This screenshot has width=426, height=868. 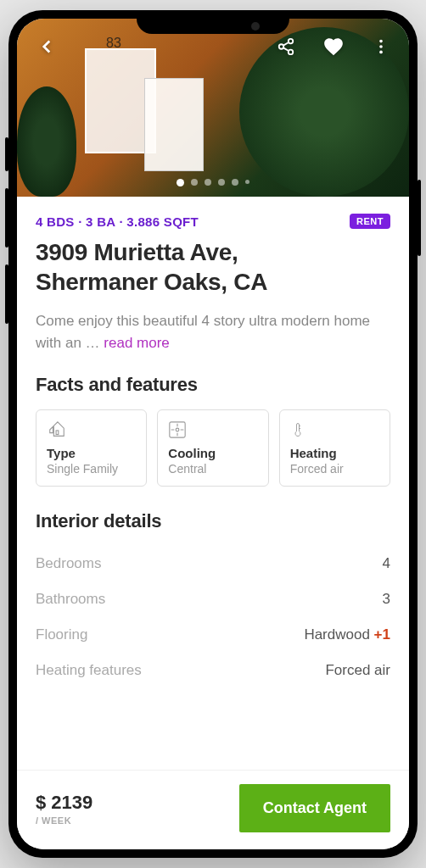 What do you see at coordinates (213, 599) in the screenshot?
I see `detail-row: Bathrooms3` at bounding box center [213, 599].